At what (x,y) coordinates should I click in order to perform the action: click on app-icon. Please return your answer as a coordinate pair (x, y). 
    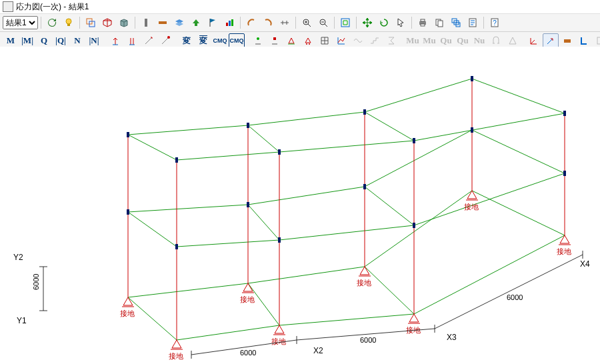
    Looking at the image, I should click on (8, 7).